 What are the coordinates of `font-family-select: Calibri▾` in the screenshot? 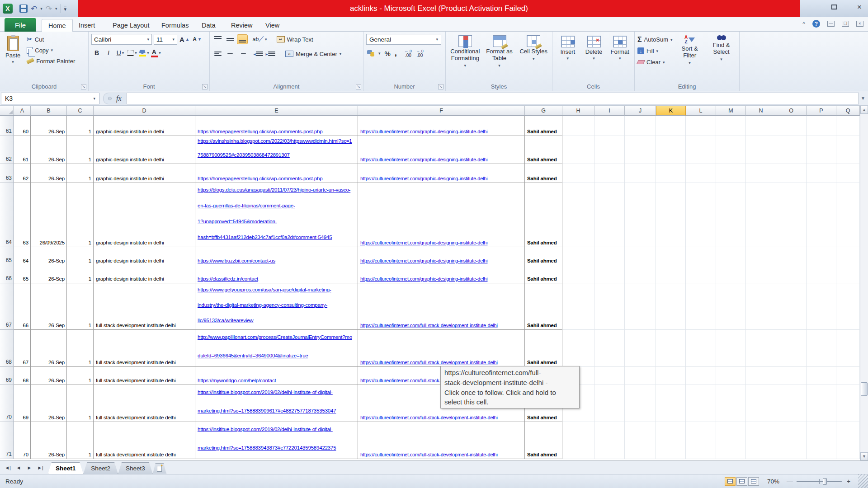 It's located at (122, 39).